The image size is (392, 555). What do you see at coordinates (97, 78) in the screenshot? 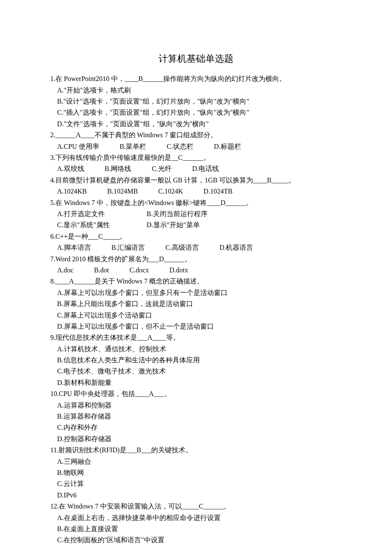
I see `stem-pre: 在 PowerPoint2010 中，____` at bounding box center [97, 78].